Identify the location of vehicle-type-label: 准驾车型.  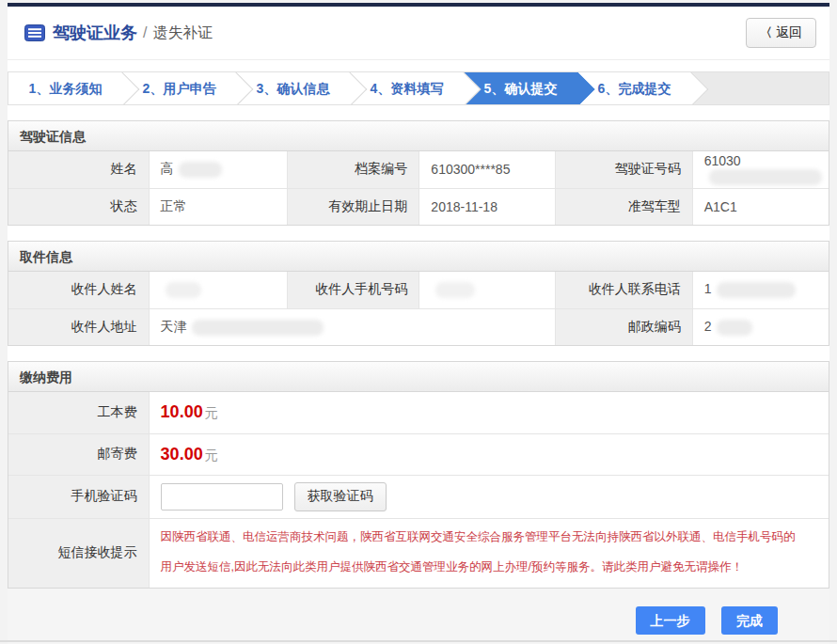
(624, 207).